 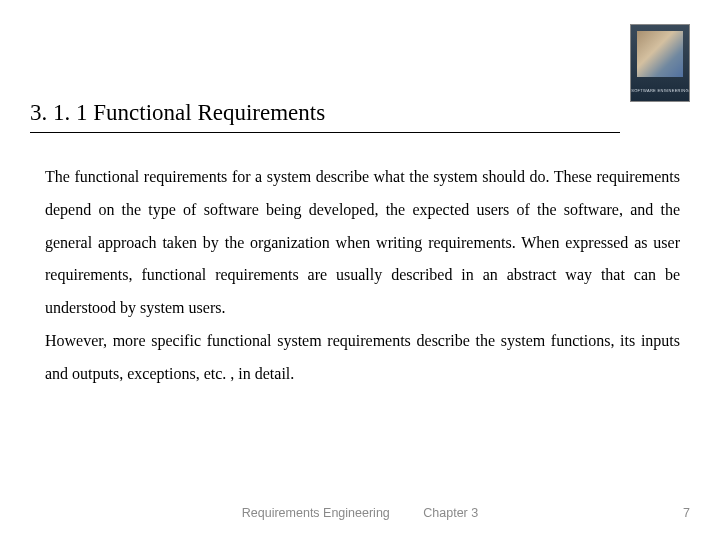 What do you see at coordinates (360, 513) in the screenshot?
I see `footer-center: Requirements Engineering Chapter 3` at bounding box center [360, 513].